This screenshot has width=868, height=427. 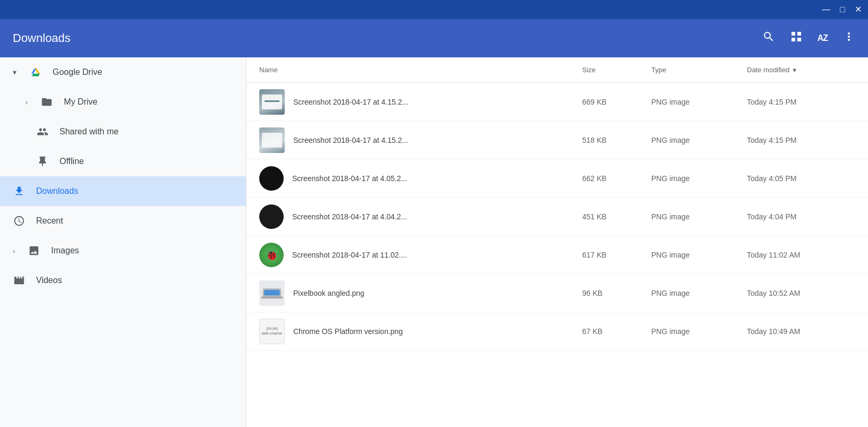 I want to click on file-size: 67 KB, so click(x=612, y=331).